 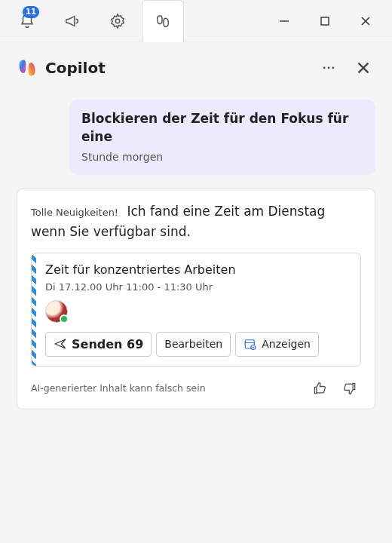 What do you see at coordinates (196, 68) in the screenshot?
I see `pane-header: Copilot` at bounding box center [196, 68].